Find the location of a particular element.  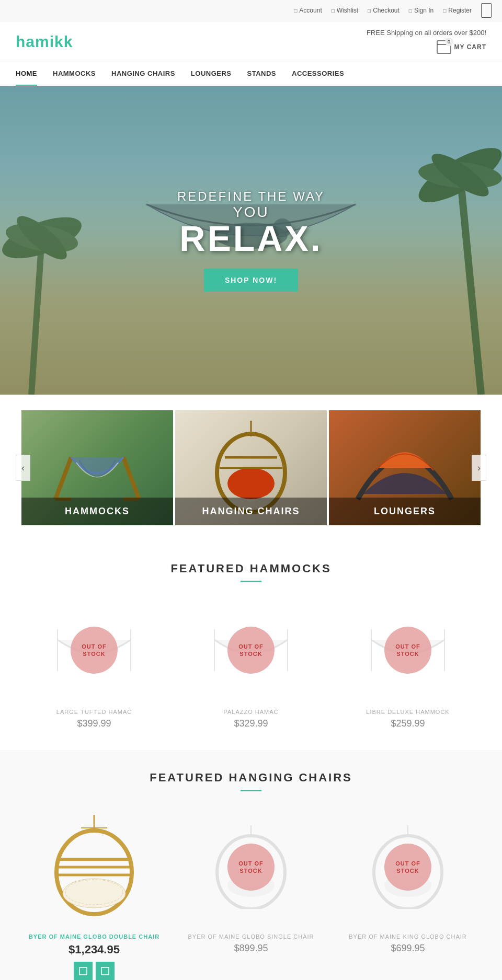

category-hanging-chairs: HANGING CHAIRS is located at coordinates (251, 468).